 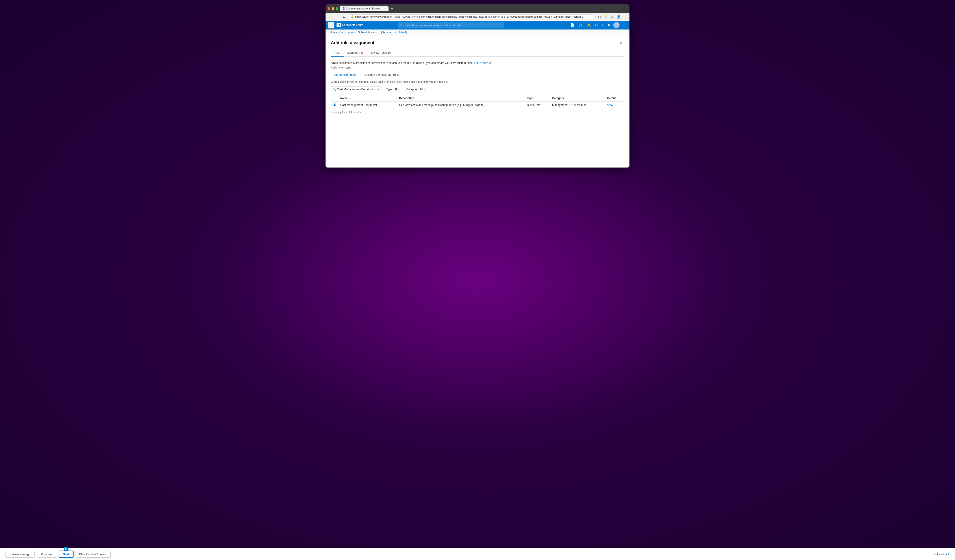 What do you see at coordinates (606, 17) in the screenshot?
I see `extension-icon: ⚡` at bounding box center [606, 17].